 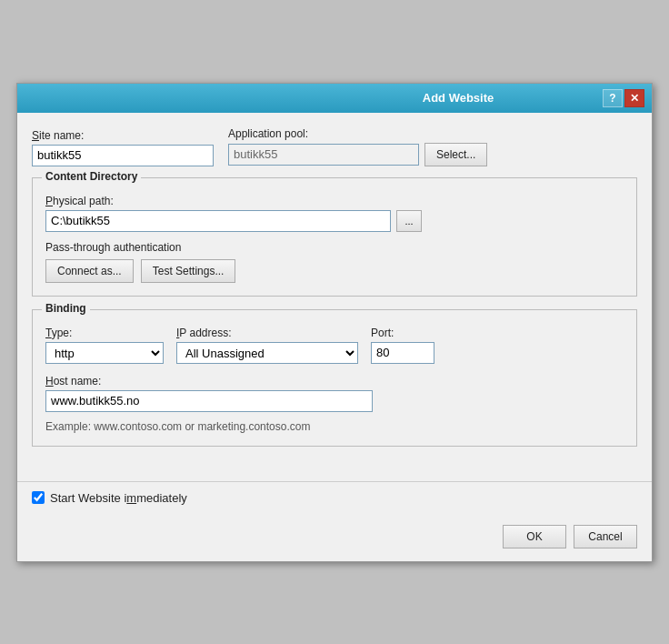 I want to click on site-name-label: Site name:, so click(x=123, y=136).